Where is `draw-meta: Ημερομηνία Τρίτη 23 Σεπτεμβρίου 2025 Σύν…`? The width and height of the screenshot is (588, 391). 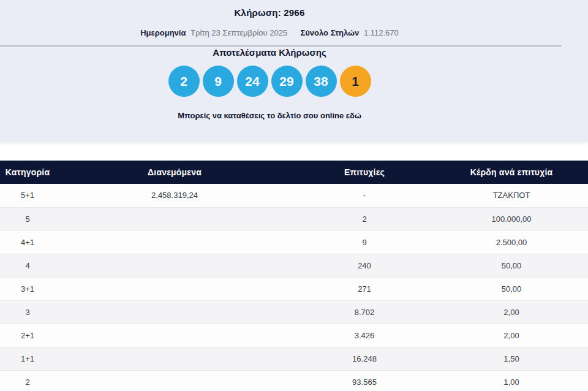
draw-meta: Ημερομηνία Τρίτη 23 Σεπτεμβρίου 2025 Σύν… is located at coordinates (270, 33).